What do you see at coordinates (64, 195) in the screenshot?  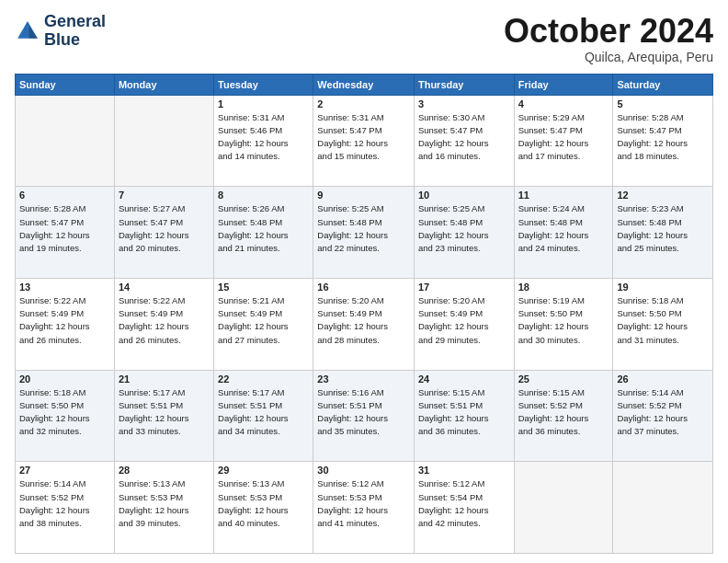 I see `day-number: 6` at bounding box center [64, 195].